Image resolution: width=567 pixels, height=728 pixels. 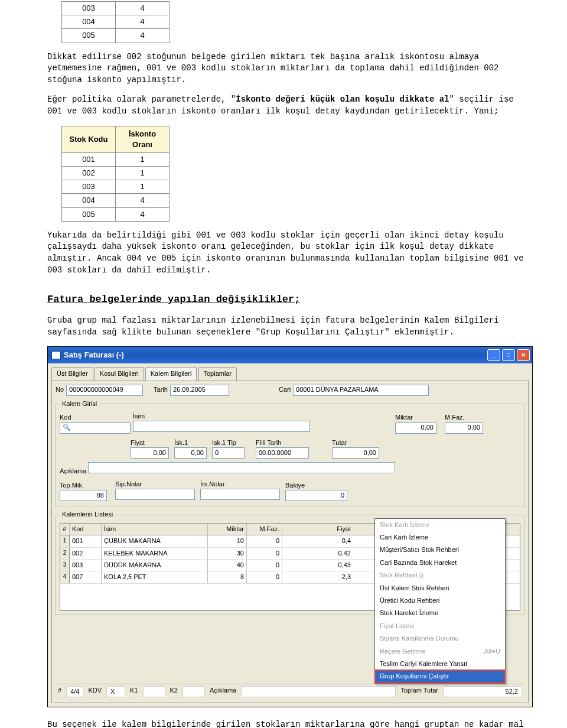 I want to click on col-miktar: Miktar, so click(x=227, y=529).